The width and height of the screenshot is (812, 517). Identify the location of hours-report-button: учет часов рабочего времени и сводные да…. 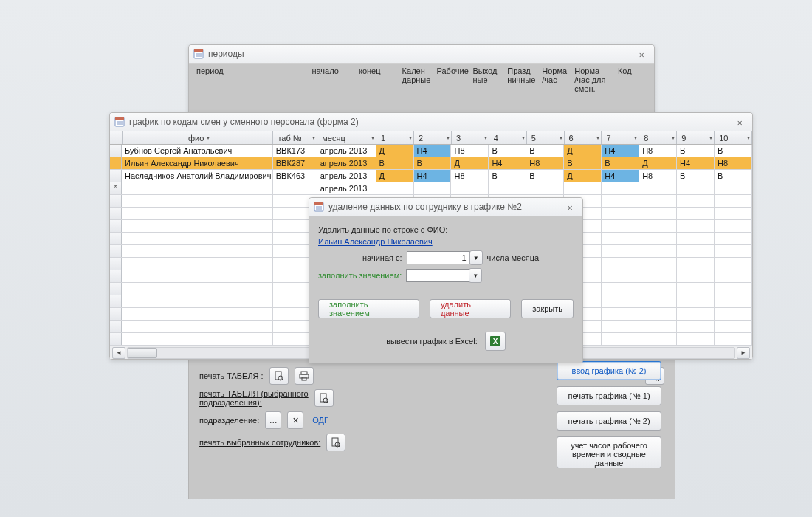
(609, 452).